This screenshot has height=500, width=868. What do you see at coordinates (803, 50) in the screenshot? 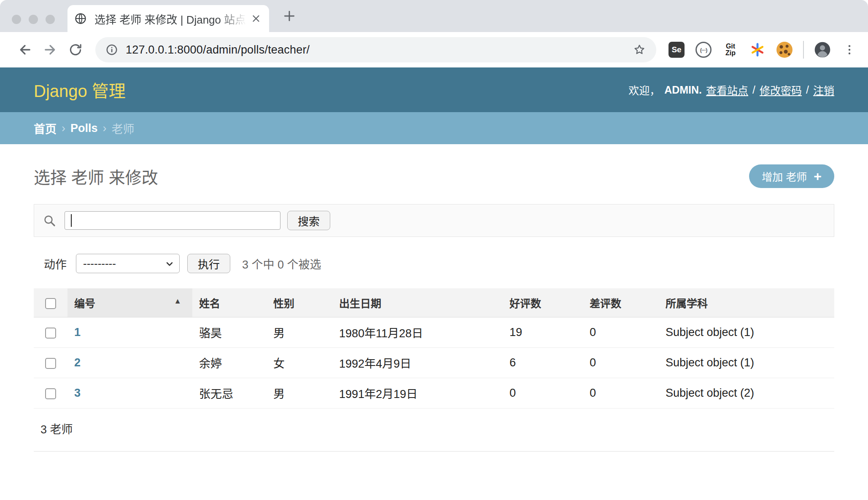
I see `toolbar-divider` at bounding box center [803, 50].